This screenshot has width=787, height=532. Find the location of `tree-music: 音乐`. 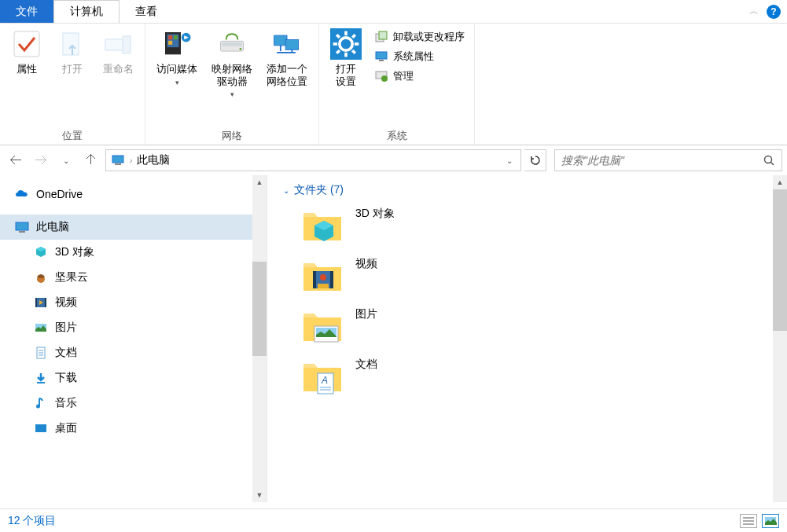

tree-music: 音乐 is located at coordinates (134, 403).